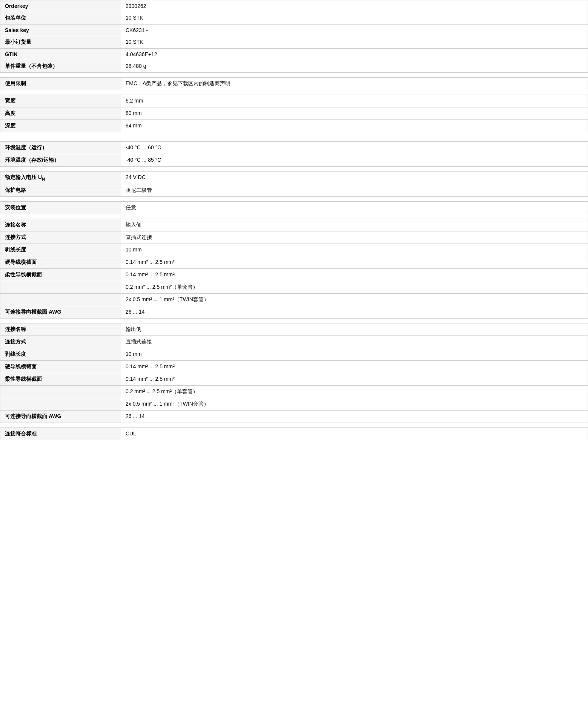  I want to click on row-label: 连接符合标准, so click(61, 434).